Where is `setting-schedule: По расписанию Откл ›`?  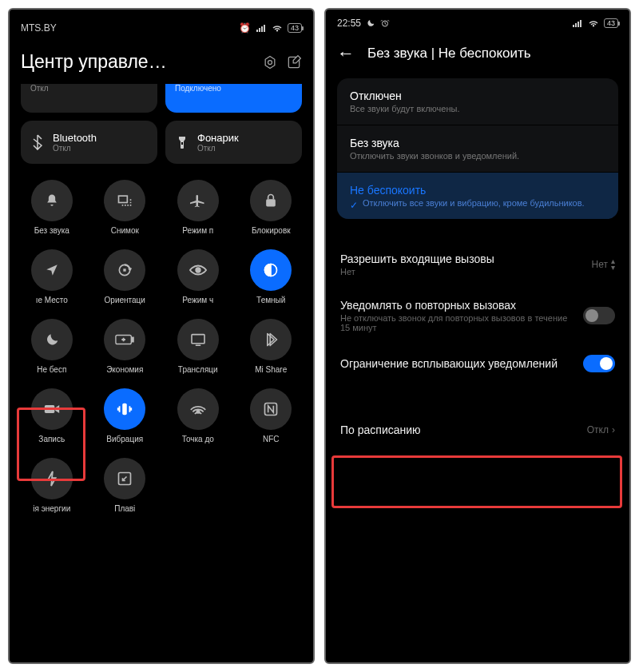 setting-schedule: По расписанию Откл › is located at coordinates (478, 430).